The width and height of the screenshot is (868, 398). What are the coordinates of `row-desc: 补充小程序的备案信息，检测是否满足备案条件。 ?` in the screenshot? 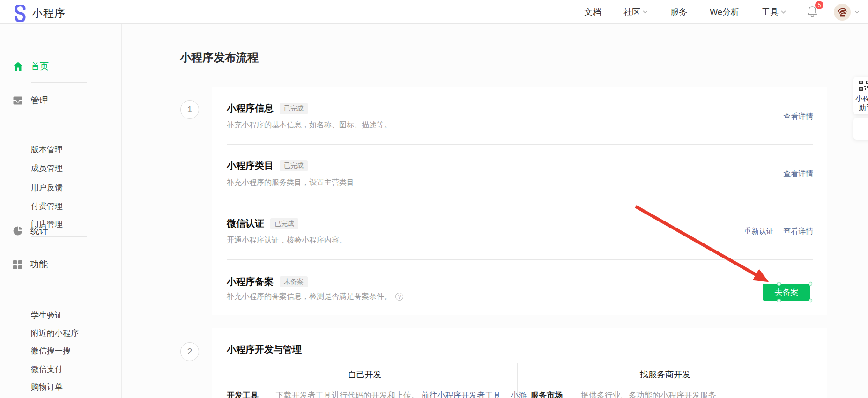 It's located at (315, 297).